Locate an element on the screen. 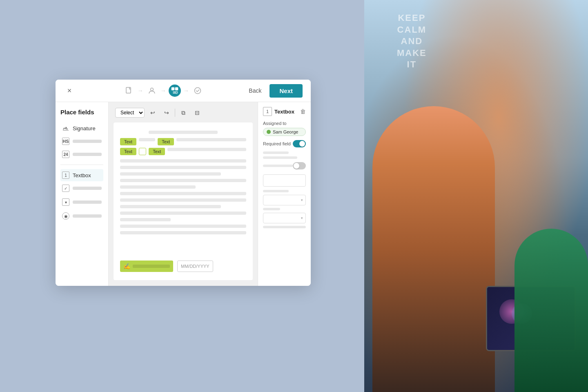 This screenshot has width=588, height=392. sidebar-item-signature: Signature is located at coordinates (82, 128).